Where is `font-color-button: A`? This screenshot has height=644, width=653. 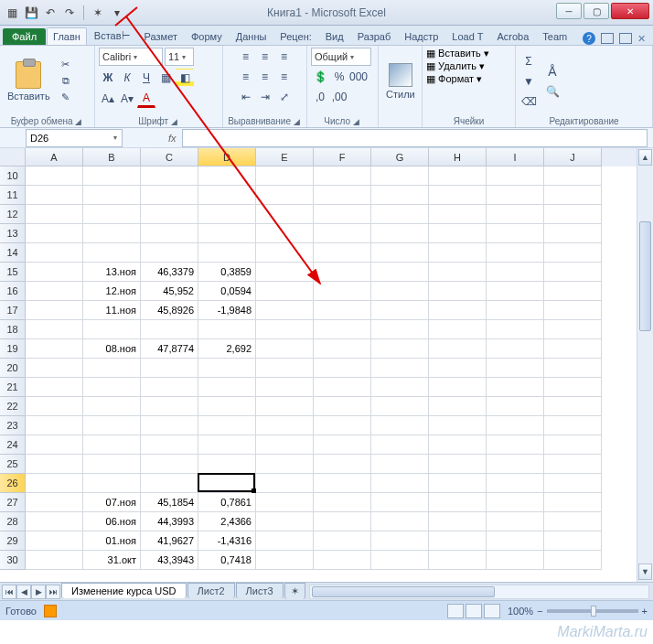 font-color-button: A is located at coordinates (146, 99).